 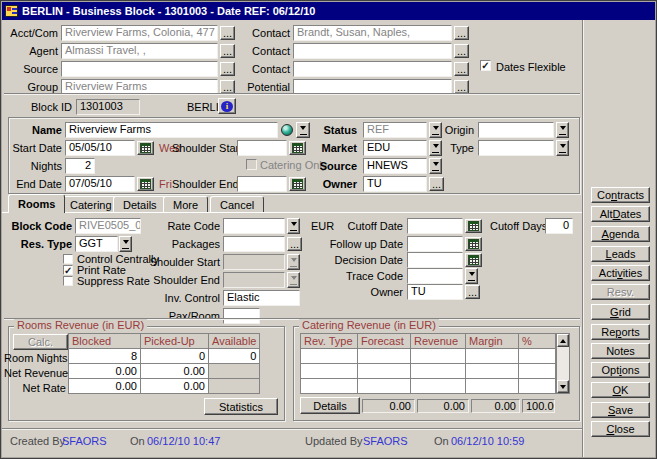 What do you see at coordinates (372, 69) in the screenshot?
I see `contact3-field` at bounding box center [372, 69].